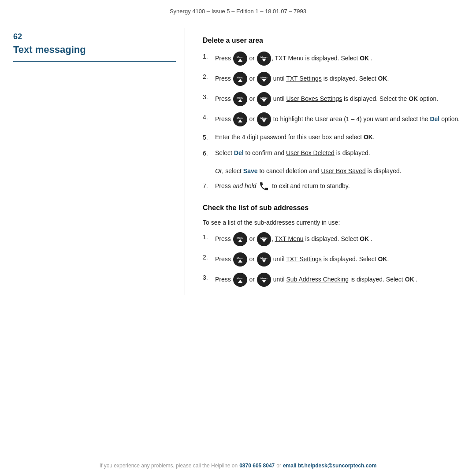 The height and width of the screenshot is (474, 476). What do you see at coordinates (257, 466) in the screenshot?
I see `footer-phone: 0870 605 8047` at bounding box center [257, 466].